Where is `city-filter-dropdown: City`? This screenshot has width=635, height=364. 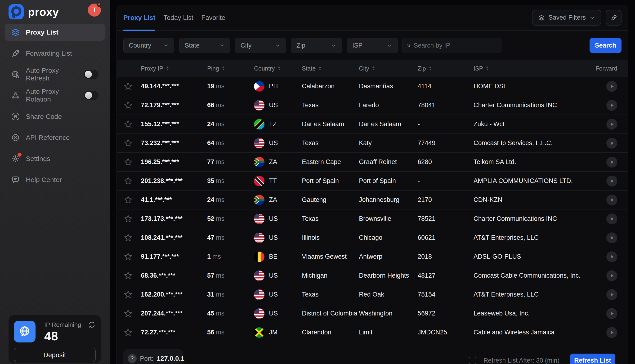
city-filter-dropdown: City is located at coordinates (261, 46).